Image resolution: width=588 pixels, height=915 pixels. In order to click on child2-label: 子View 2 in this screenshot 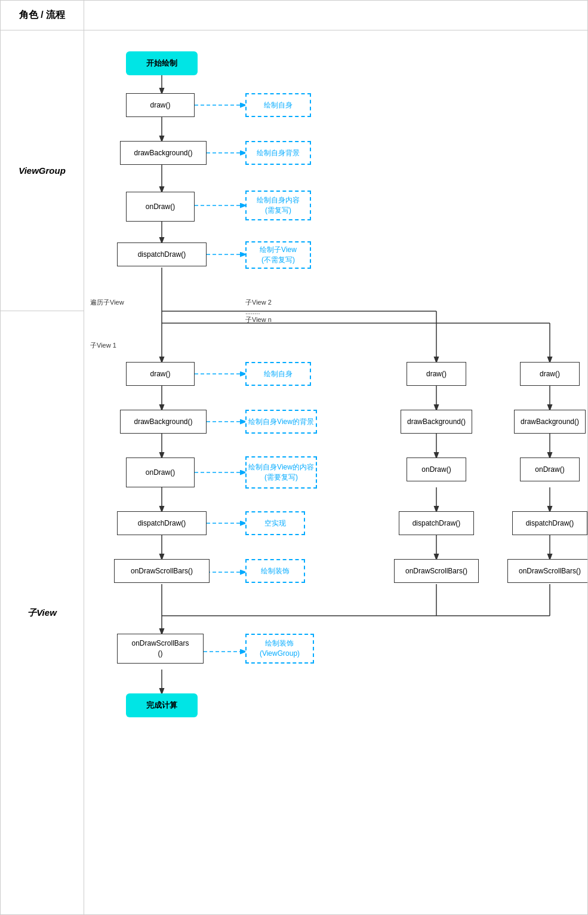, I will do `click(258, 302)`.